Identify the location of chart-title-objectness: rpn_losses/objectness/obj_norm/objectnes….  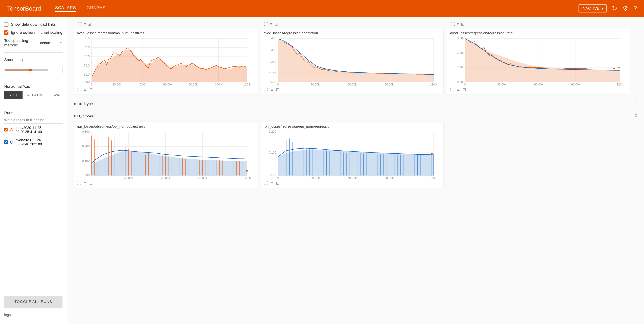
(166, 127).